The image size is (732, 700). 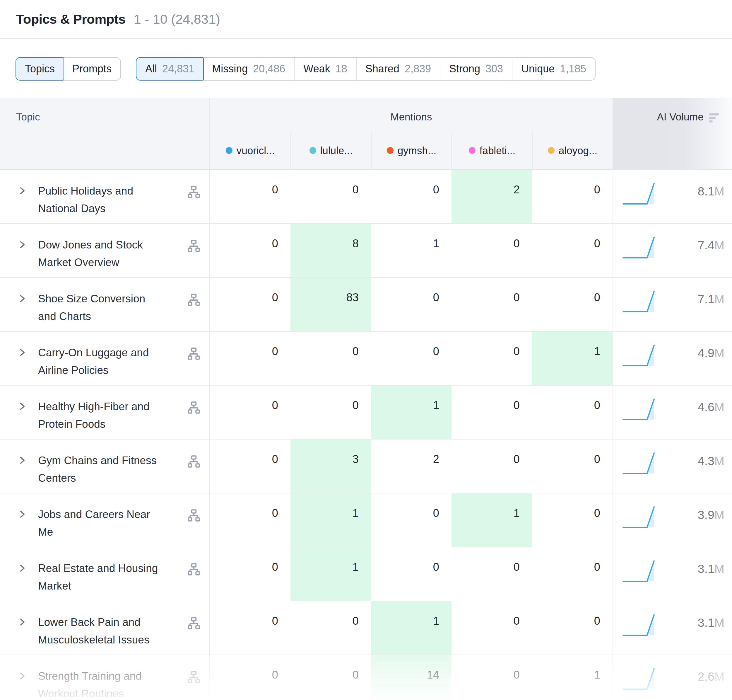 I want to click on filter-option: All 24,831, so click(x=170, y=69).